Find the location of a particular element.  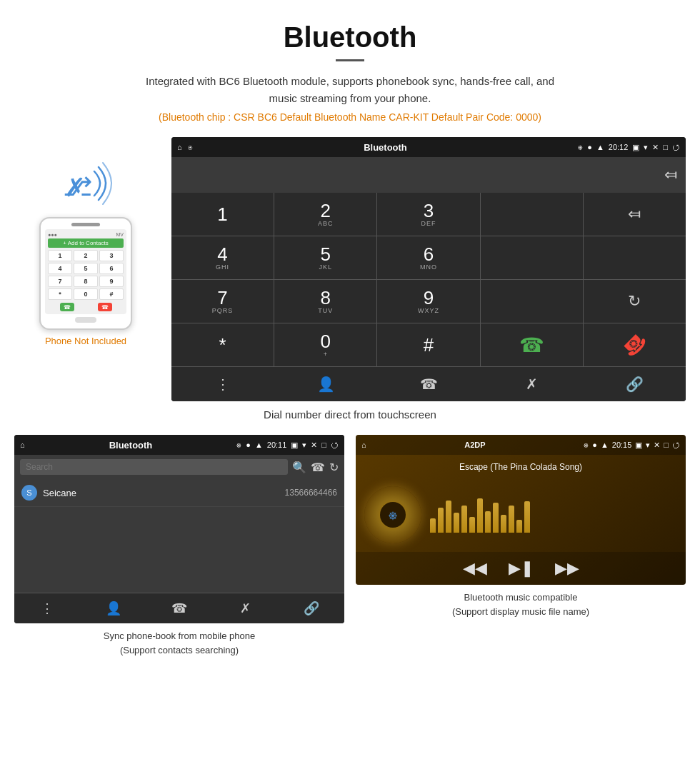

window-icon: □ is located at coordinates (666, 147).